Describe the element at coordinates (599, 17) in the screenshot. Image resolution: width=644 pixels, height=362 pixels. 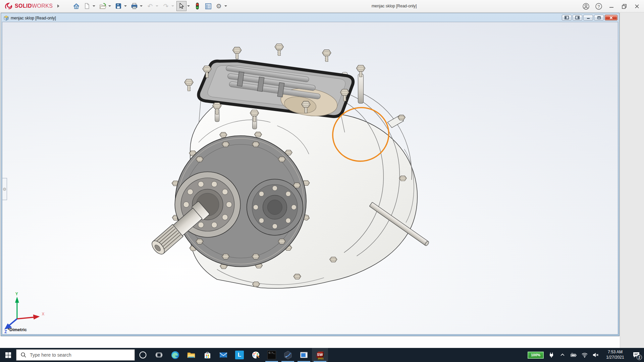
I see `doc-restore-button` at that location.